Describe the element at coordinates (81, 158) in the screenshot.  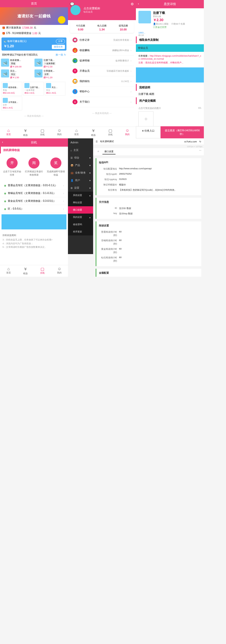
I see `sidebar-item: ☰综合▾` at that location.